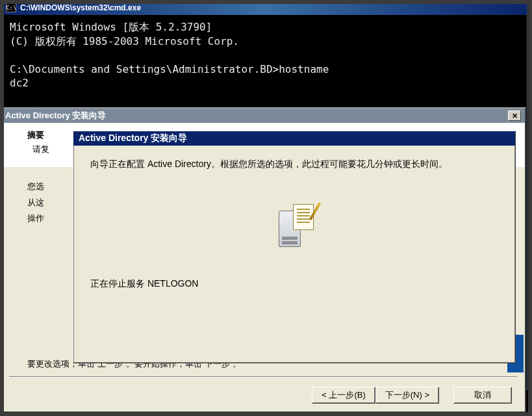 Image resolution: width=532 pixels, height=416 pixels. What do you see at coordinates (412, 395) in the screenshot?
I see `wizard-button-bar: < 上一步(B) 下一步(N) > 取消` at bounding box center [412, 395].